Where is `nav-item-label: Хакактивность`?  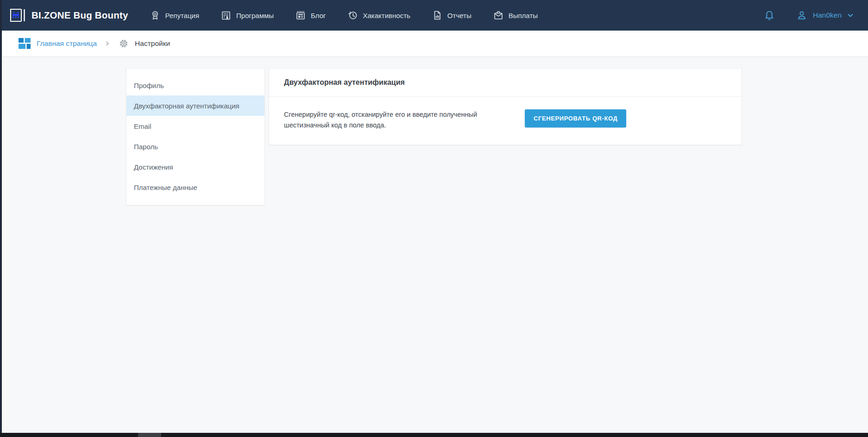
nav-item-label: Хакактивность is located at coordinates (387, 16).